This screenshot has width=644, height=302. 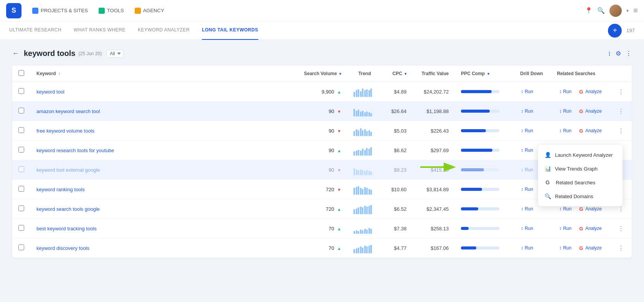 I want to click on keyword-link: keyword discovery tools, so click(x=63, y=248).